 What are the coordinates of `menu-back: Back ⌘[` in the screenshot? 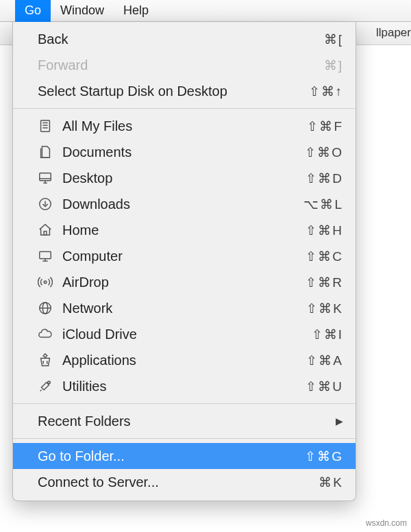 It's located at (184, 39).